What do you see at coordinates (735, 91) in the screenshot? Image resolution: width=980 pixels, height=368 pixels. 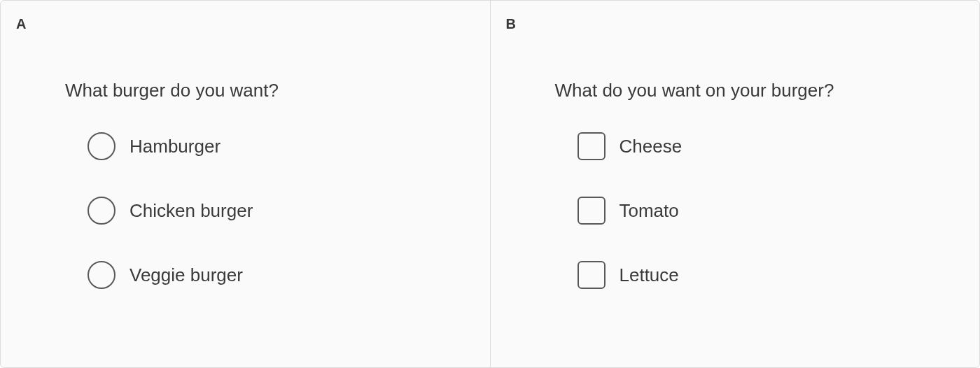 I see `panel-b-question: What do you want on your burger?` at bounding box center [735, 91].